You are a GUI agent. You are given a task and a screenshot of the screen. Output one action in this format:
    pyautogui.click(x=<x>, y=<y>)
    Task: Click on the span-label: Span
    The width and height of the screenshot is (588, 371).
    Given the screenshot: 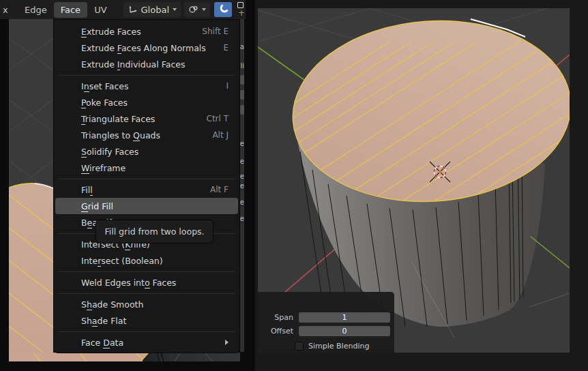 What is the action you would take?
    pyautogui.click(x=278, y=318)
    